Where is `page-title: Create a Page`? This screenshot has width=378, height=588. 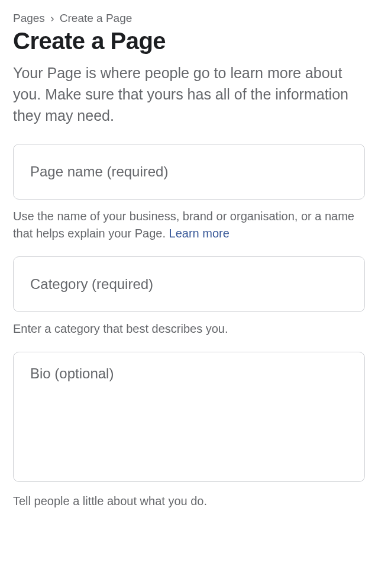
page-title: Create a Page is located at coordinates (189, 41).